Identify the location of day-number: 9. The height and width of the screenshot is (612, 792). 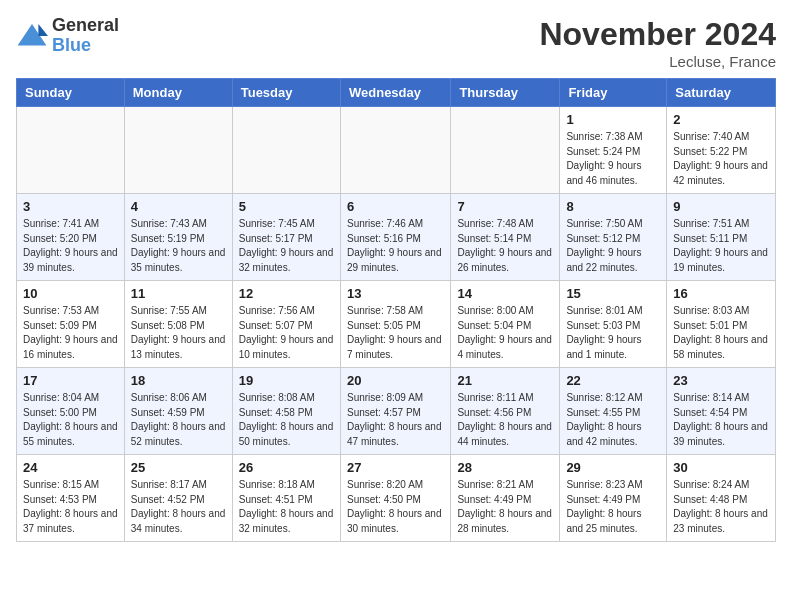
(721, 206).